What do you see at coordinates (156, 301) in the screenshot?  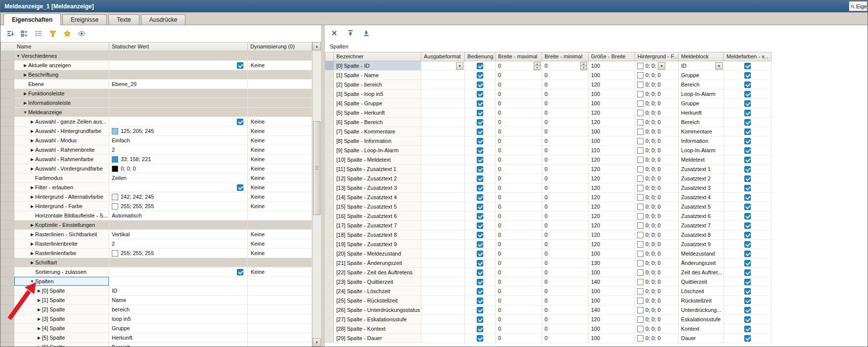 I see `property-row: ▶[1] SpalteName` at bounding box center [156, 301].